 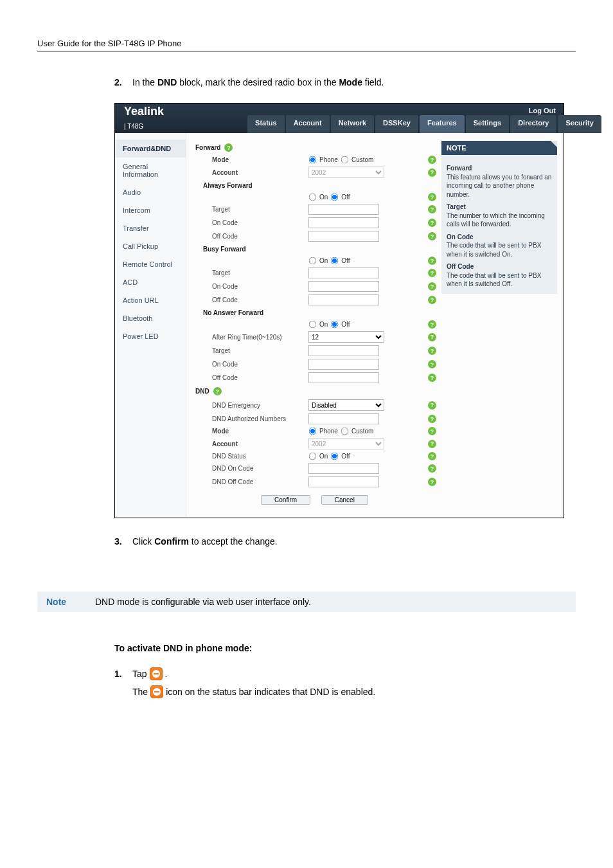 What do you see at coordinates (139, 118) in the screenshot?
I see `logo: Yealink | T48G` at bounding box center [139, 118].